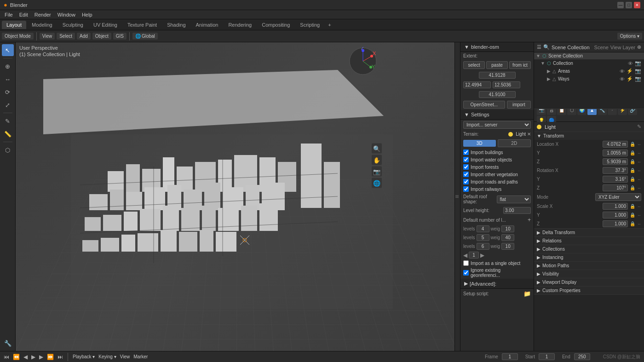 The image size is (644, 362). Describe the element at coordinates (638, 71) in the screenshot. I see `areas-render-icon: 📷` at that location.